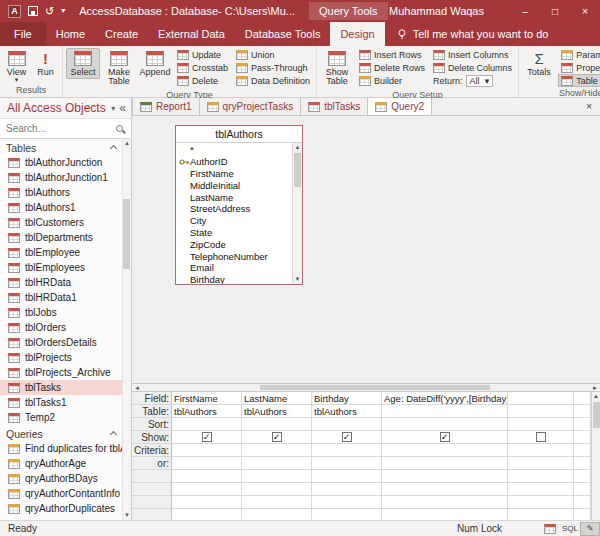 This screenshot has width=600, height=536. I want to click on sidebar-item-query: qryAuthorAge, so click(61, 464).